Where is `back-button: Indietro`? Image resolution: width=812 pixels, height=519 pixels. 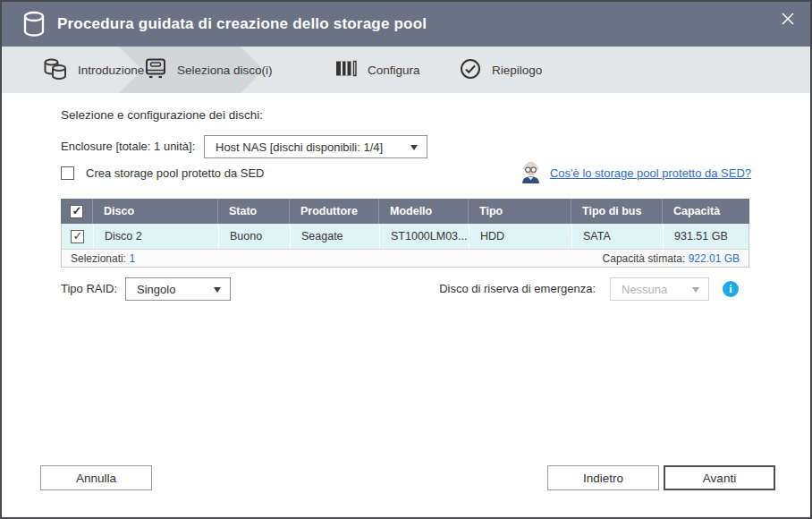
back-button: Indietro is located at coordinates (603, 478).